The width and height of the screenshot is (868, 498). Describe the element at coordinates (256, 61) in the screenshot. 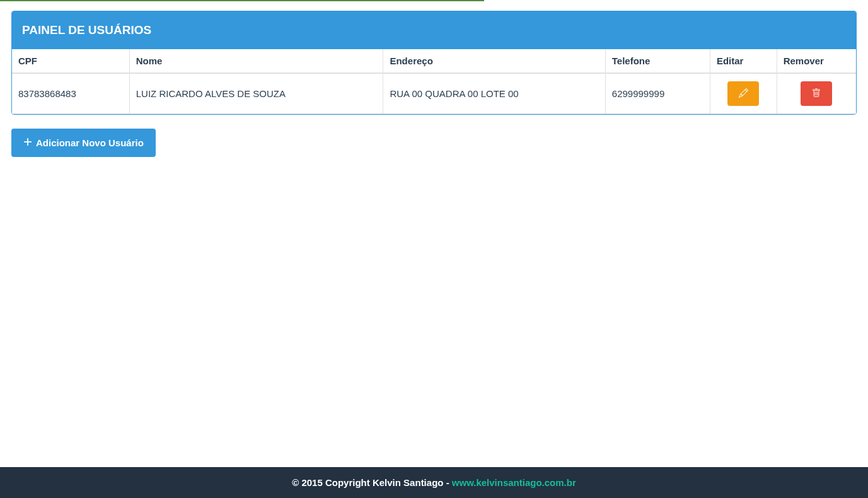

I see `header-nome: Nome` at that location.